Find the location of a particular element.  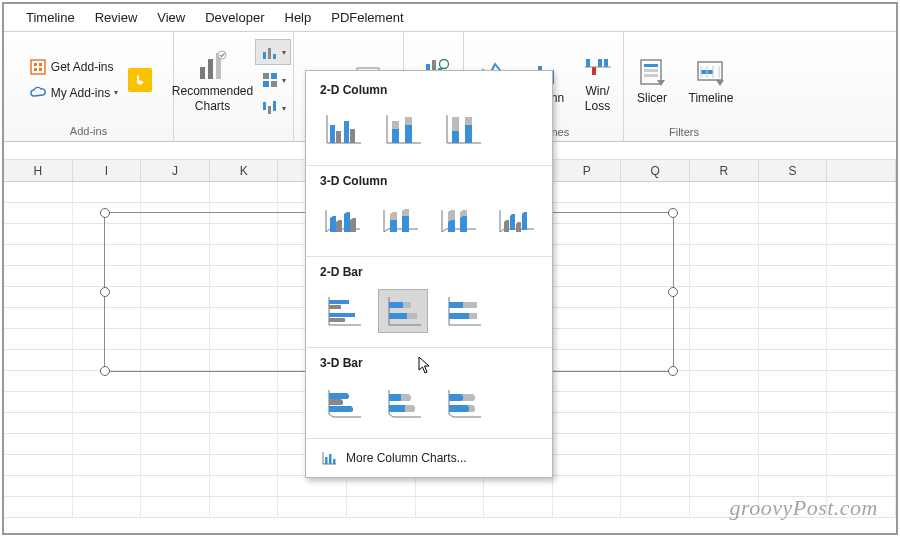

slicer-button: Slicer is located at coordinates (652, 80).